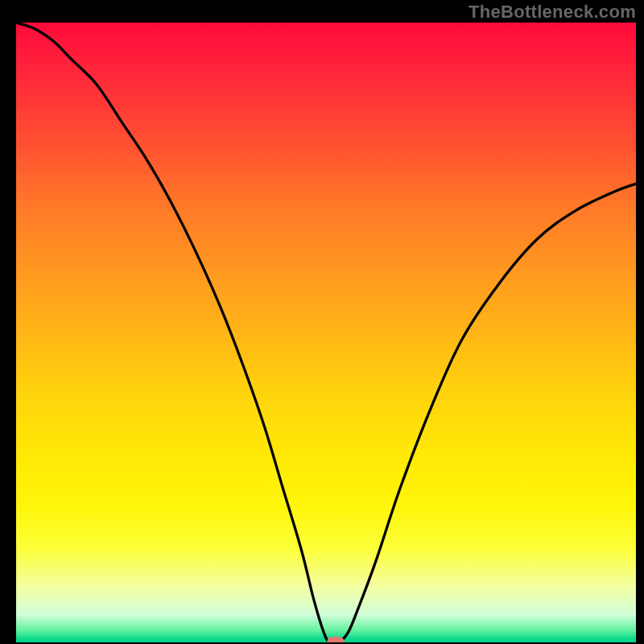 Image resolution: width=644 pixels, height=644 pixels. Describe the element at coordinates (552, 12) in the screenshot. I see `watermark-text: TheBottleneck.com` at that location.